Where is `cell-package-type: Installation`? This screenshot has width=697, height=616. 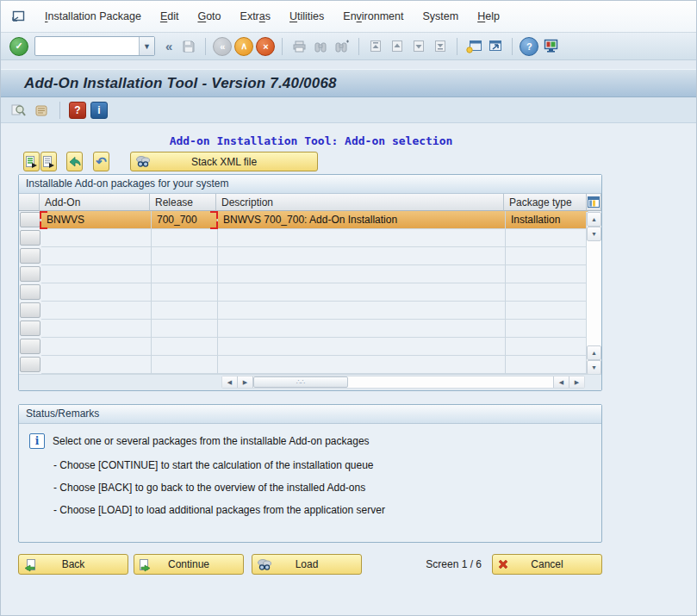 cell-package-type: Installation is located at coordinates (547, 221).